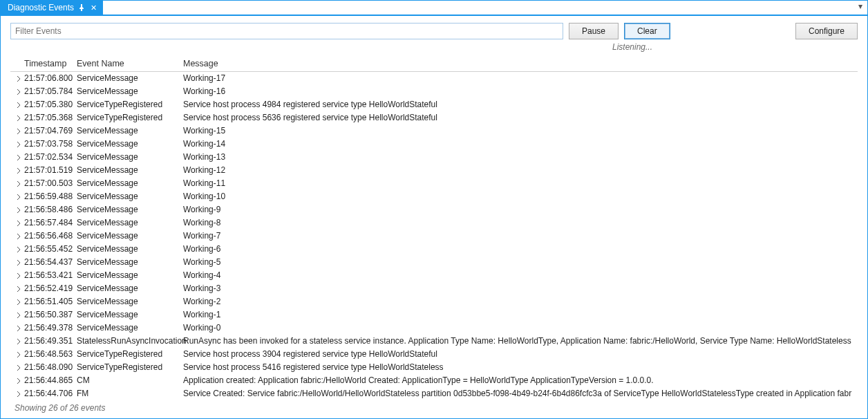 The image size is (868, 419). Describe the element at coordinates (860, 6) in the screenshot. I see `window-menu-dropdown-icon: ▾` at that location.